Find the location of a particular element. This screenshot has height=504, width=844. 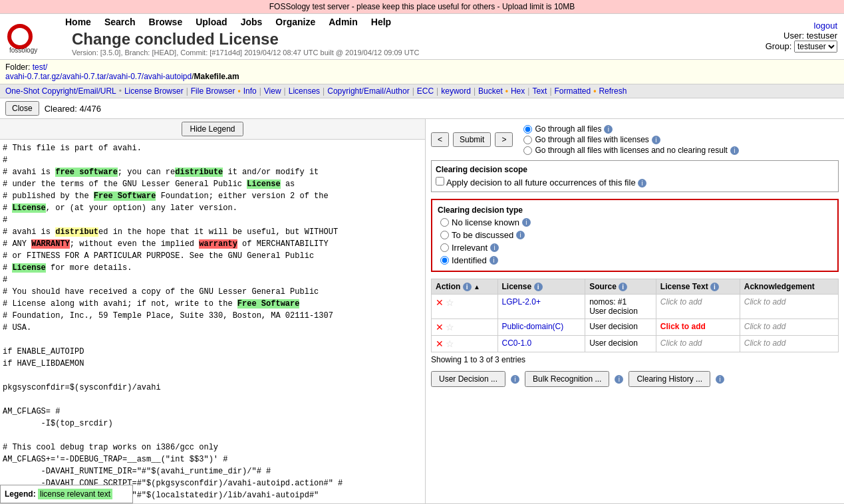

nav-radio-group: Go through all files i Go through all fi… is located at coordinates (631, 140).